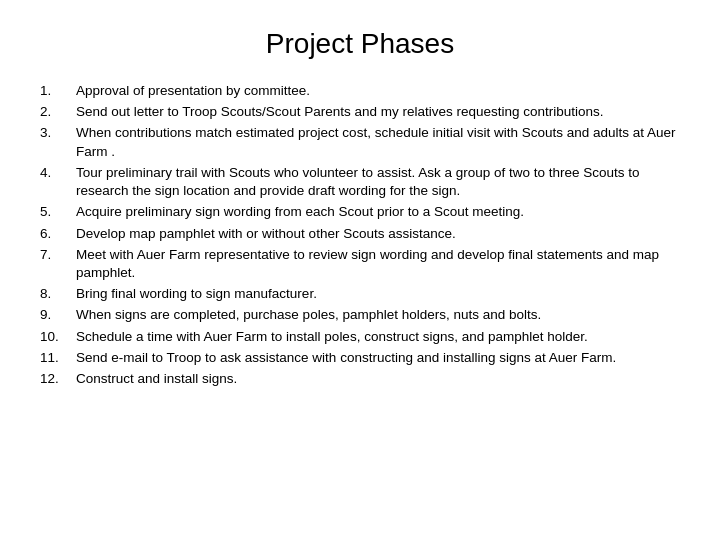 Image resolution: width=720 pixels, height=540 pixels. What do you see at coordinates (58, 379) in the screenshot?
I see `list-number: 12.` at bounding box center [58, 379].